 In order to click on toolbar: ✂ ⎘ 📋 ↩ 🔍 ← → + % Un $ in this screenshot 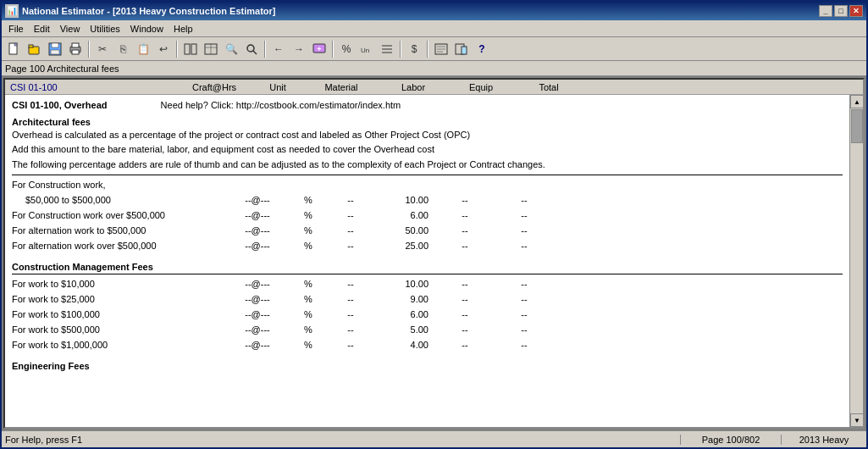, I will do `click(434, 49)`.